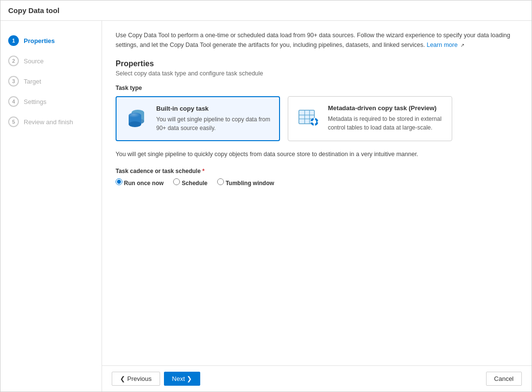 Image resolution: width=532 pixels, height=392 pixels. Describe the element at coordinates (51, 81) in the screenshot. I see `sidebar-item-target: 3 Target` at that location.